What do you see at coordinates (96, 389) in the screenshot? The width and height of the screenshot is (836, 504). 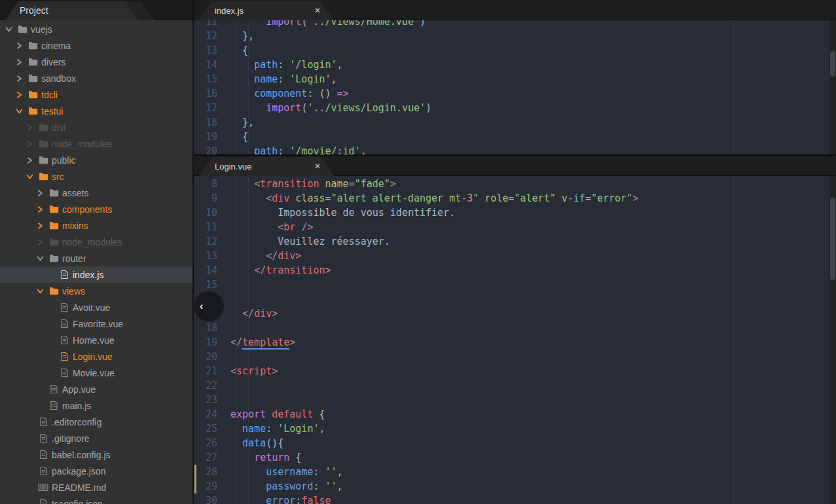 I see `tree-item-App.vue: App.vue` at bounding box center [96, 389].